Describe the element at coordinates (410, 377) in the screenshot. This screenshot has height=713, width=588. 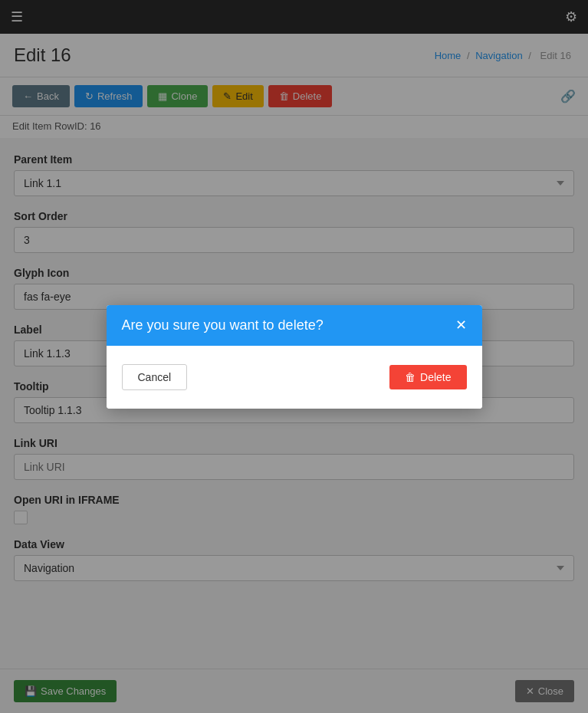
I see `modal-trash-icon: 🗑` at that location.